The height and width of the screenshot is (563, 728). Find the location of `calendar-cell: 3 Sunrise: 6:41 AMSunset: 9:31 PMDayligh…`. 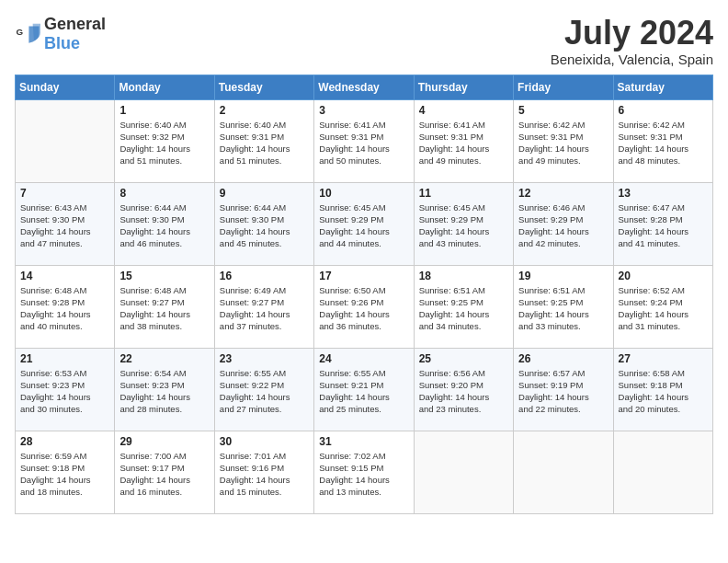

calendar-cell: 3 Sunrise: 6:41 AMSunset: 9:31 PMDayligh… is located at coordinates (364, 141).